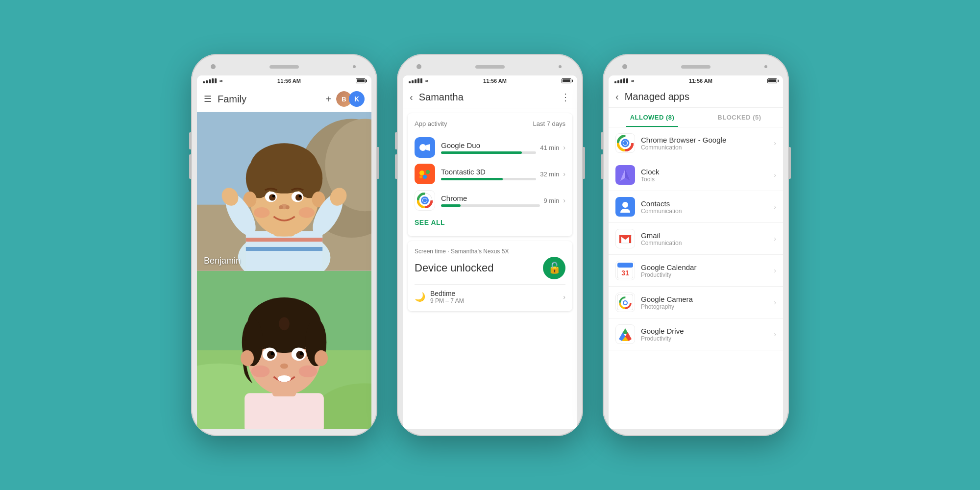  Describe the element at coordinates (357, 99) in the screenshot. I see `avatar-k: K` at that location.